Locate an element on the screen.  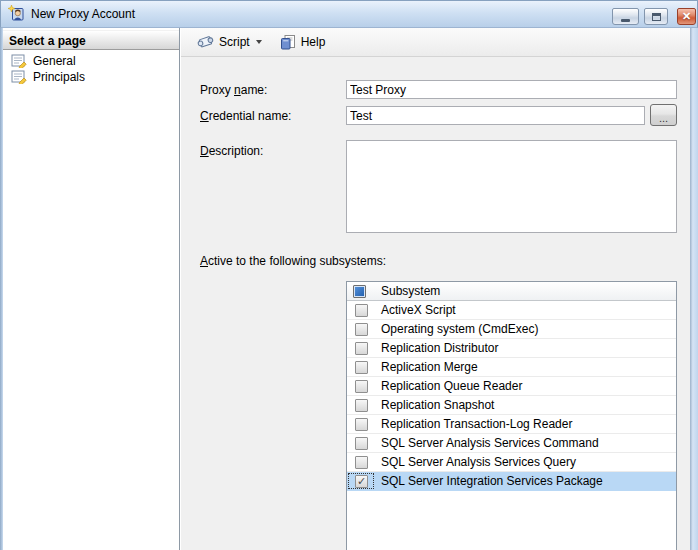
minimize-button is located at coordinates (626, 16).